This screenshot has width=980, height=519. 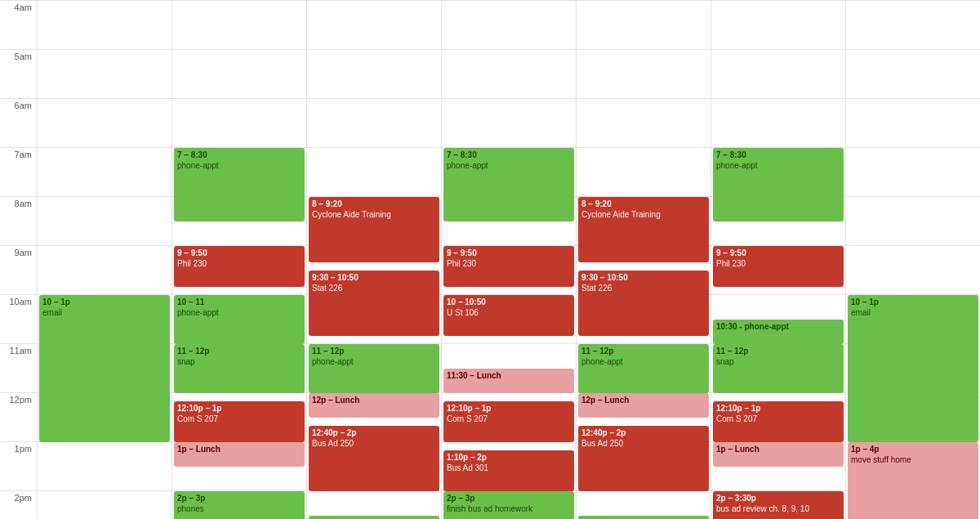 What do you see at coordinates (644, 505) in the screenshot?
I see `thursday-2pm: 2:30p – 3:30p phone-appt` at bounding box center [644, 505].